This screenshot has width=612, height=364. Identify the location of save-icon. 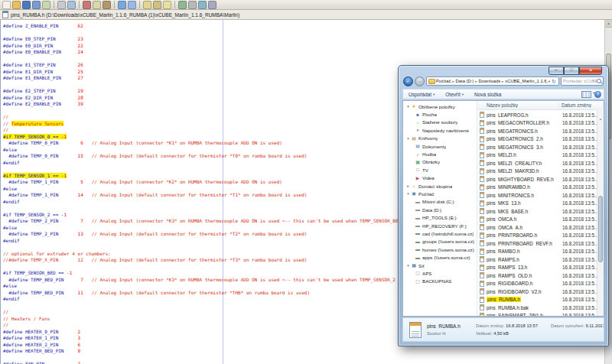
(26, 5).